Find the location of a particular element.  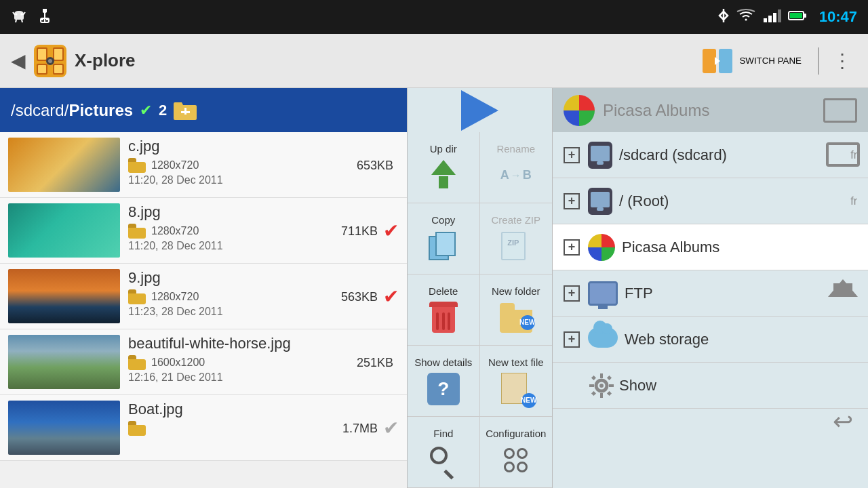

file-info: Boat.jpg 1.7MB is located at coordinates (249, 418).